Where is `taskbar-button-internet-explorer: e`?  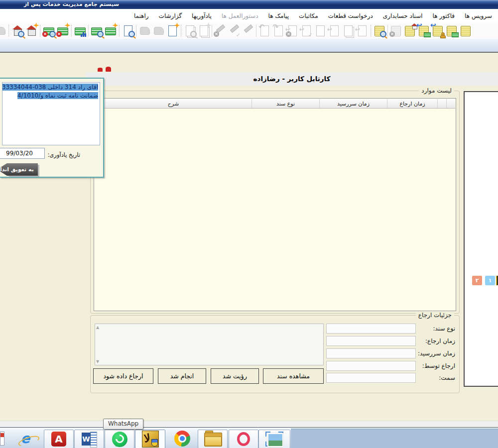 taskbar-button-internet-explorer: e is located at coordinates (25, 439).